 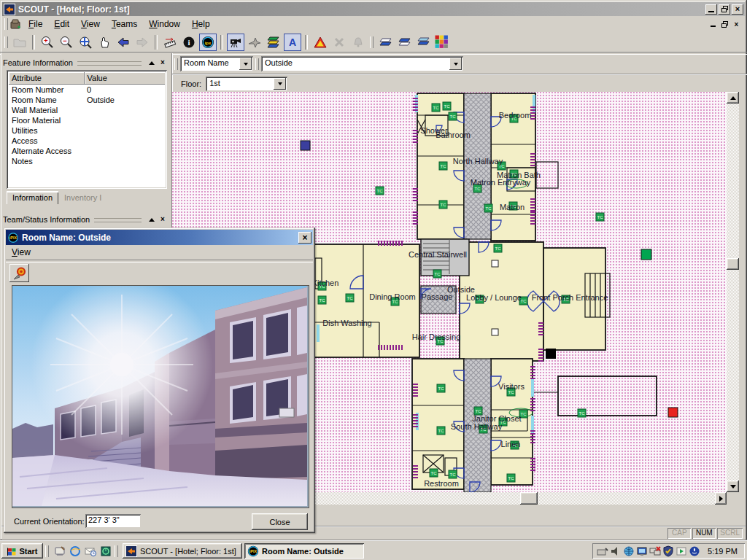 What do you see at coordinates (668, 551) in the screenshot?
I see `shield-icon` at bounding box center [668, 551].